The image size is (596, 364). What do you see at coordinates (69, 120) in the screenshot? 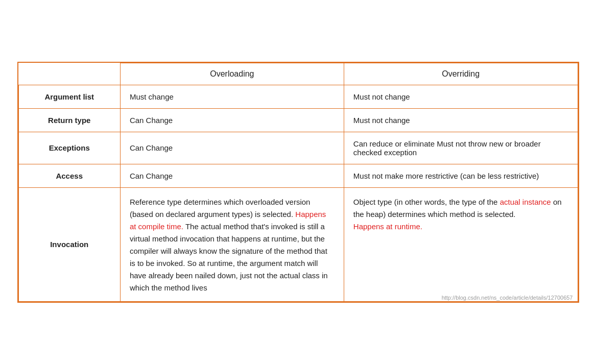
I see `row-label-return-type: Return type` at bounding box center [69, 120].